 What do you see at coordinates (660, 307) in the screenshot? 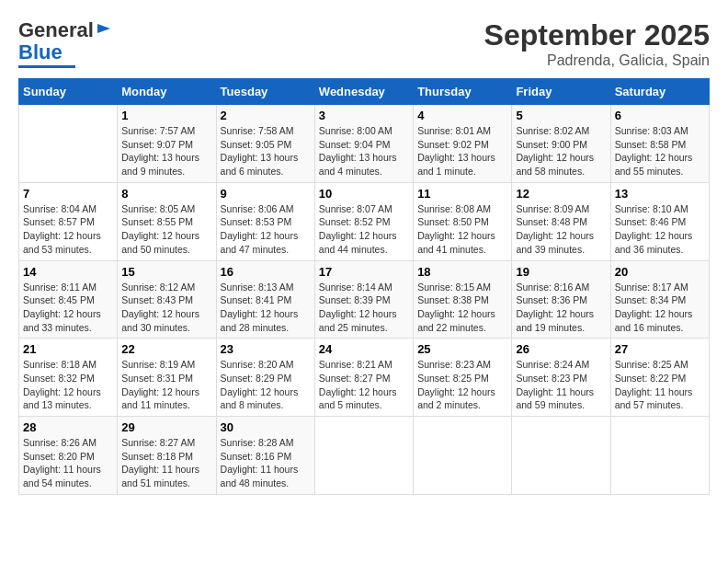
I see `day-info: Sunrise: 8:17 AM Sunset: 8:34 PM Dayligh…` at bounding box center [660, 307].